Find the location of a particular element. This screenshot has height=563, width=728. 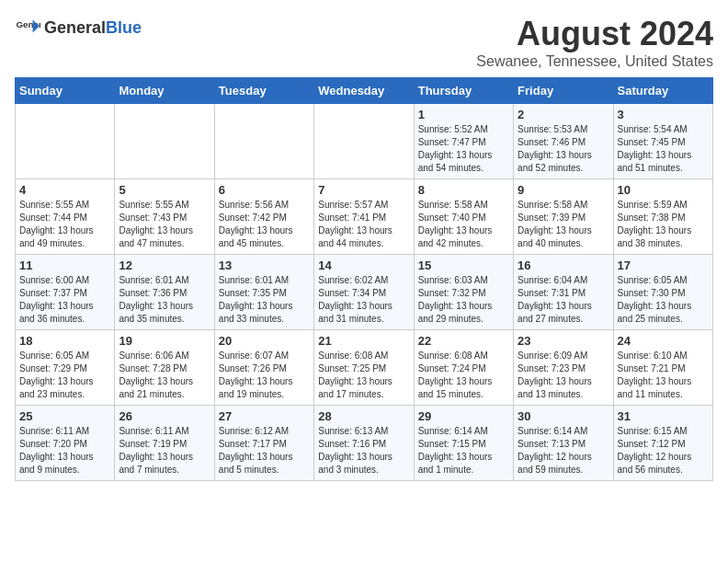

calendar-cell: 26Sunrise: 6:11 AM Sunset: 7:19 PM Dayli… is located at coordinates (165, 443).